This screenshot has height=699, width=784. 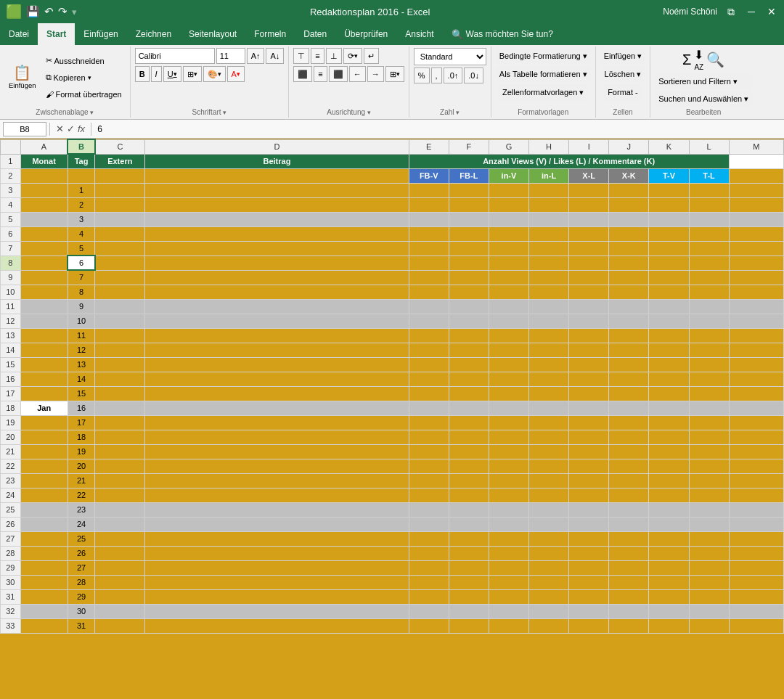 I want to click on row-header-15: 15, so click(x=11, y=364).